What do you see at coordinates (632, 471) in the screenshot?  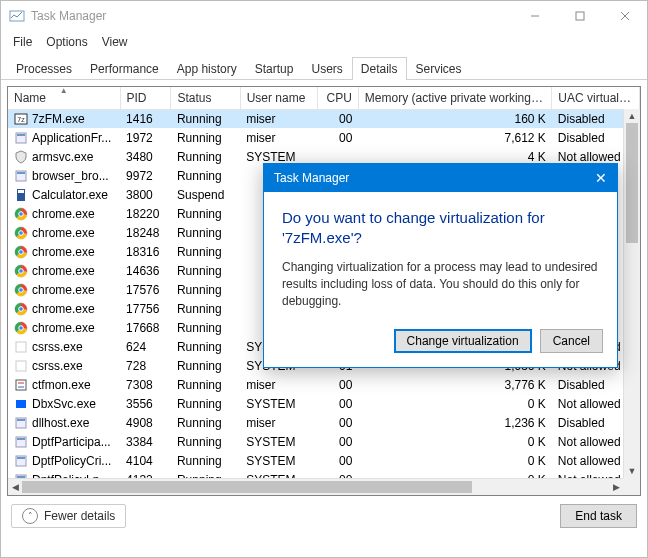 I see `scroll-down-arrow-icon: ▼` at bounding box center [632, 471].